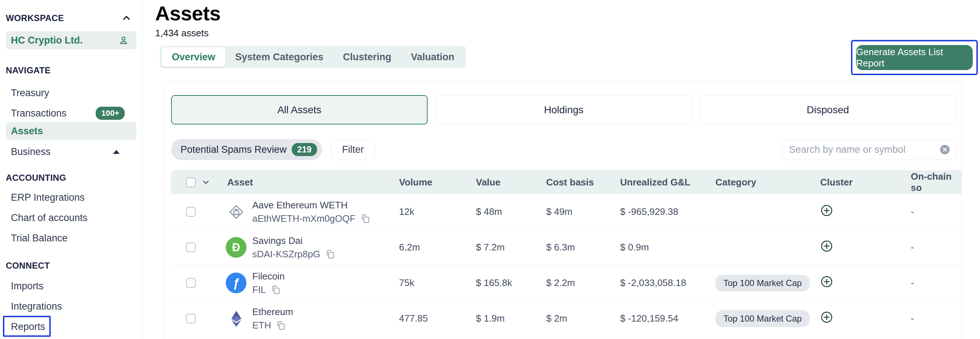  What do you see at coordinates (563, 149) in the screenshot?
I see `filter-row: Potential Spams Review 219 Filter` at bounding box center [563, 149].